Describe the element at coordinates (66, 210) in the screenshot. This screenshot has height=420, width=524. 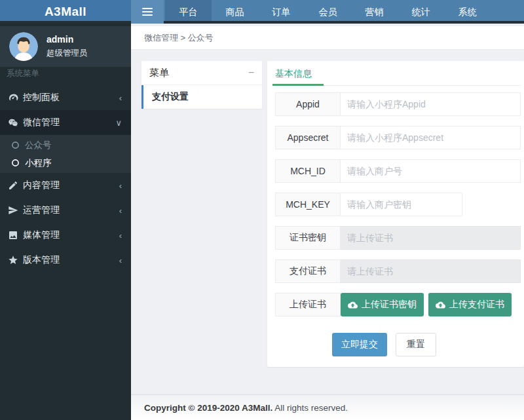
I see `sidebar-item-operations: 运营管理 ‹` at that location.